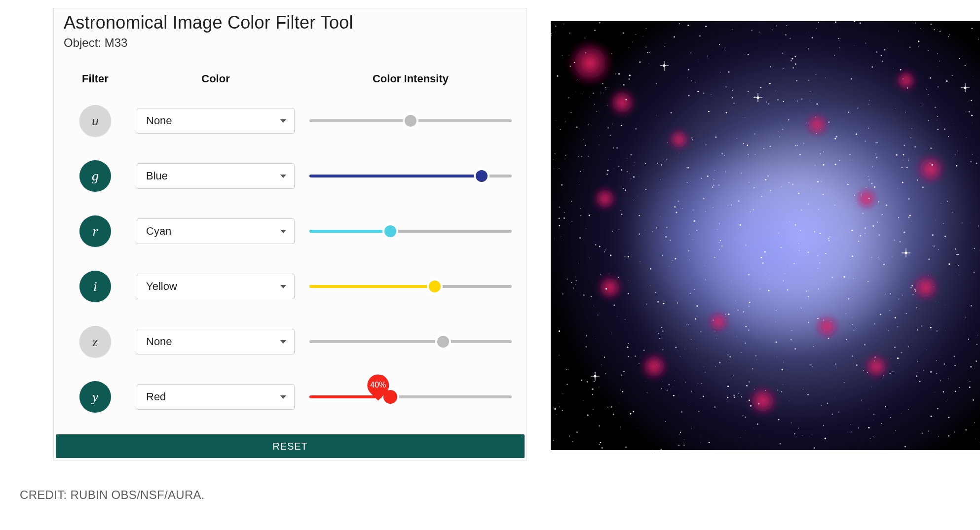 The image size is (980, 530). What do you see at coordinates (216, 121) in the screenshot?
I see `color-select-u: None` at bounding box center [216, 121].